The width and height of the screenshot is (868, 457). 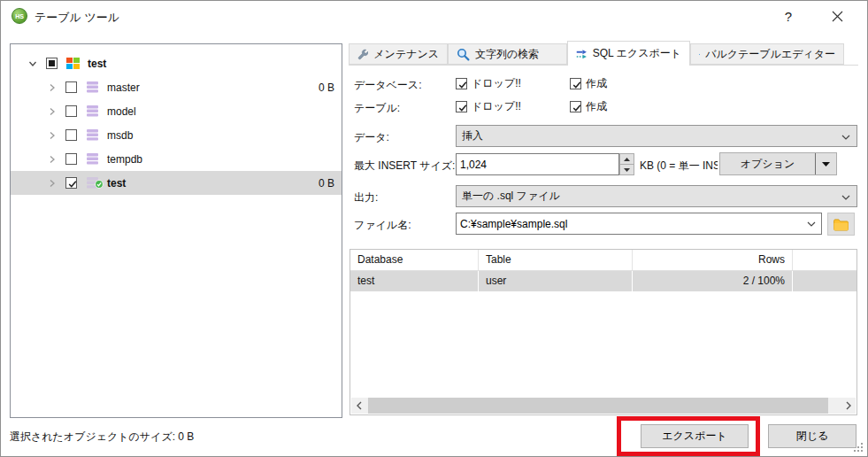 What do you see at coordinates (837, 16) in the screenshot?
I see `close-window-button` at bounding box center [837, 16].